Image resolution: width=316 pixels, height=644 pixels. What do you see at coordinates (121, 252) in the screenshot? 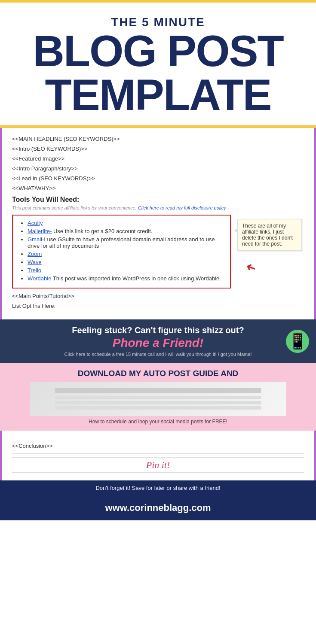
I see `tools-box-wrapper: Acuity Mailerlite- Use this link to get …` at bounding box center [121, 252].